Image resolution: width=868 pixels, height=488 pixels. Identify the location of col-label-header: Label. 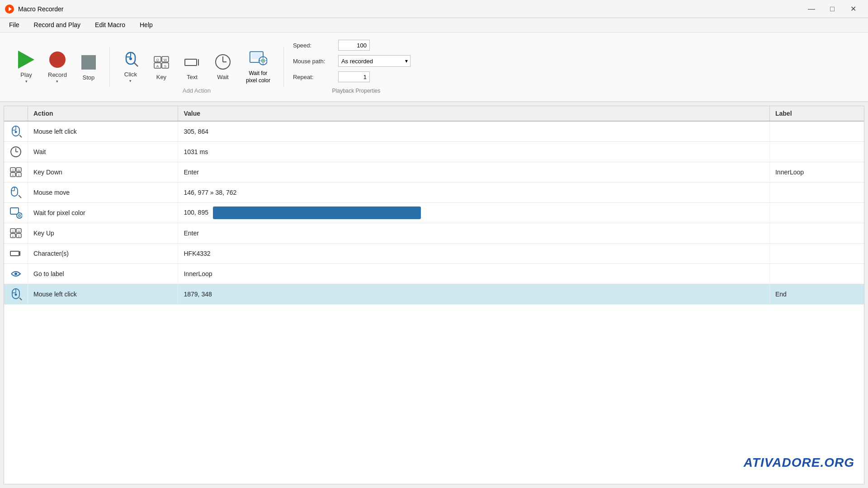
(816, 114).